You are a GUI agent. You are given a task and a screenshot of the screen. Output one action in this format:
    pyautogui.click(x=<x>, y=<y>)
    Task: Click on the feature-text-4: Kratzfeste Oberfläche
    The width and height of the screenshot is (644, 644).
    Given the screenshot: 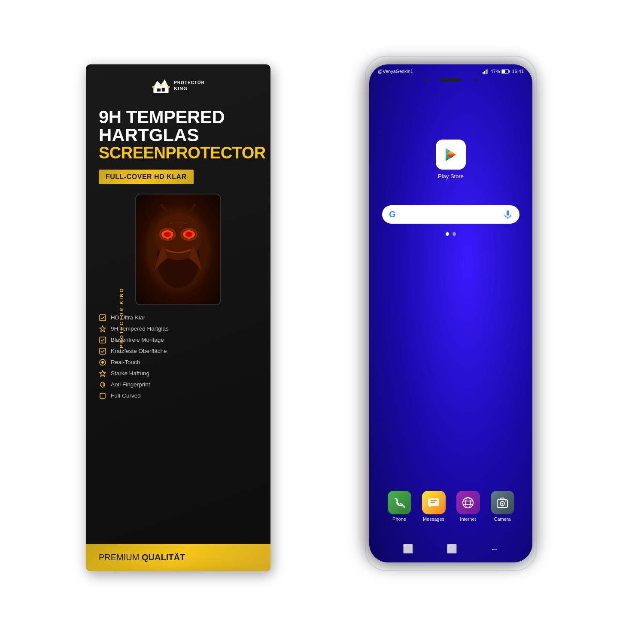 What is the action you would take?
    pyautogui.click(x=139, y=351)
    